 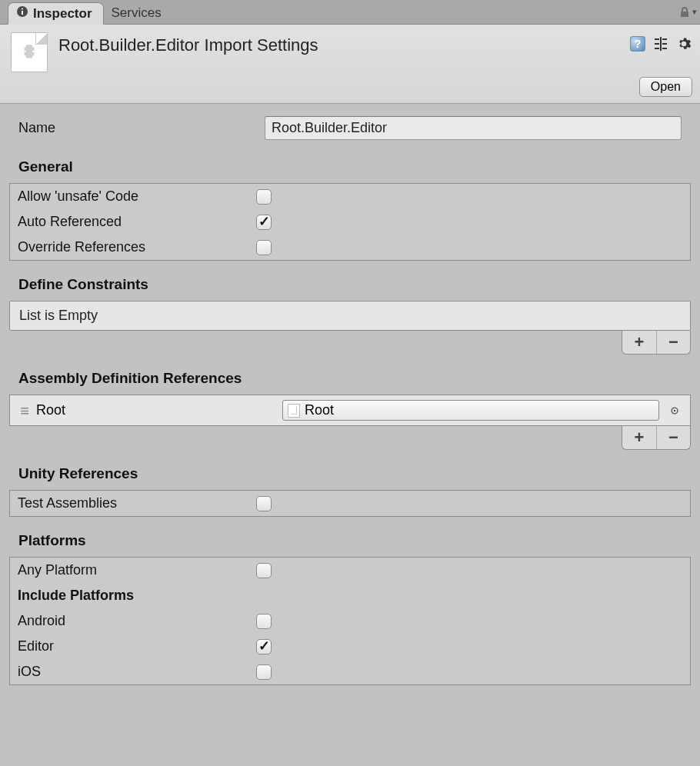 I want to click on asset-title: Root.Builder.Editor Import Settings, so click(x=344, y=44).